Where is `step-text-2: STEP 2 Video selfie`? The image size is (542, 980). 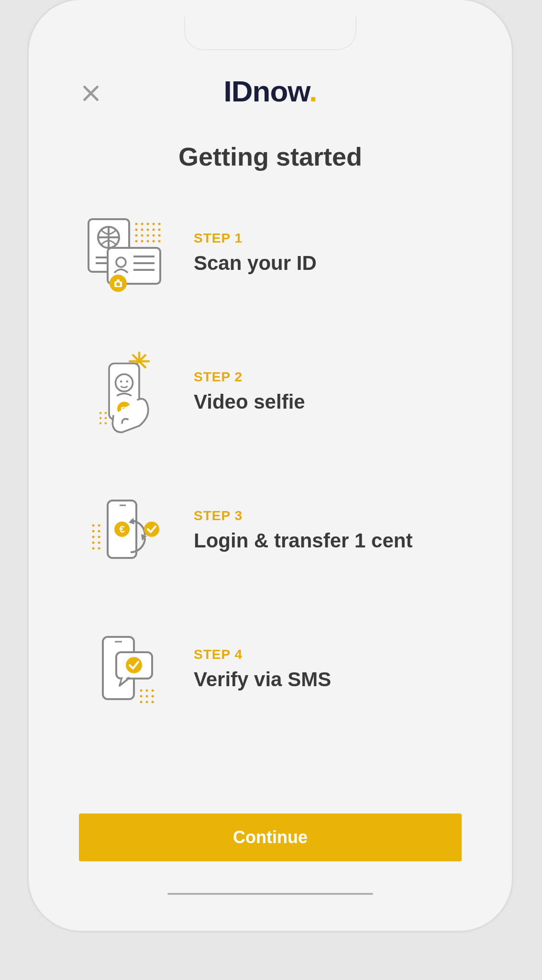 step-text-2: STEP 2 Video selfie is located at coordinates (330, 391).